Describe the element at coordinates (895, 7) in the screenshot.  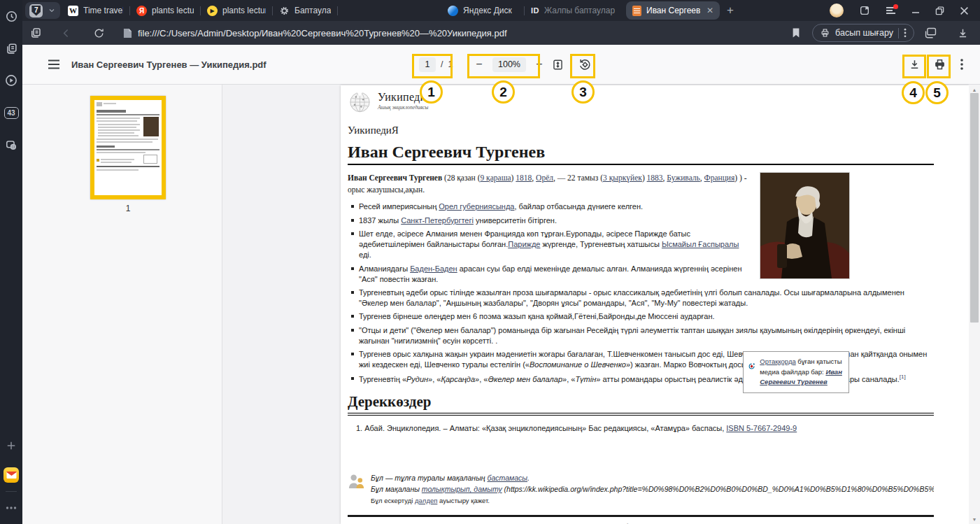
I see `notification-dot` at that location.